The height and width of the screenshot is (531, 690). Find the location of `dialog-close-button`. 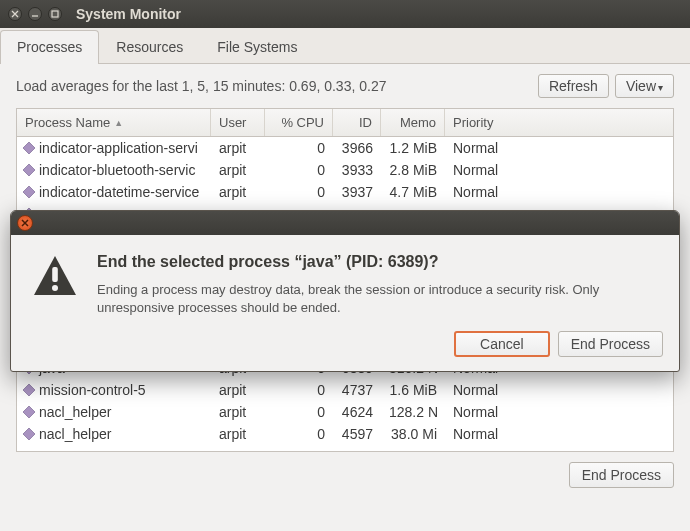

dialog-close-button is located at coordinates (25, 223).